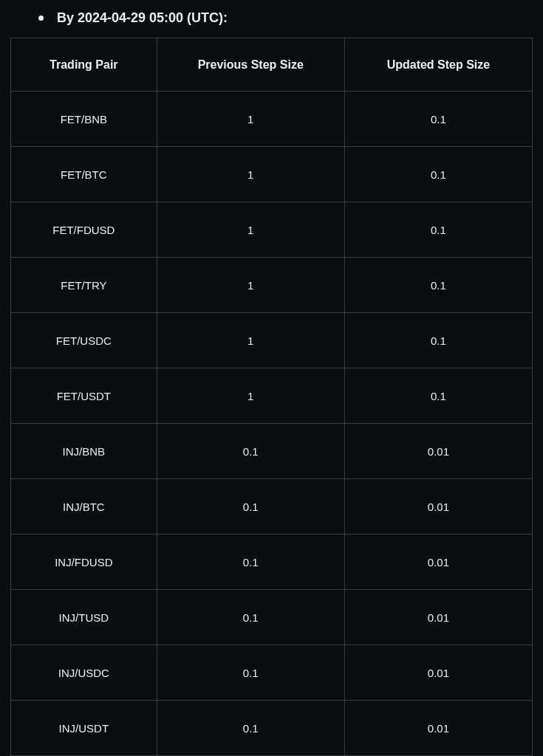  What do you see at coordinates (84, 452) in the screenshot?
I see `cell-trading-pair: INJ/BNB` at bounding box center [84, 452].